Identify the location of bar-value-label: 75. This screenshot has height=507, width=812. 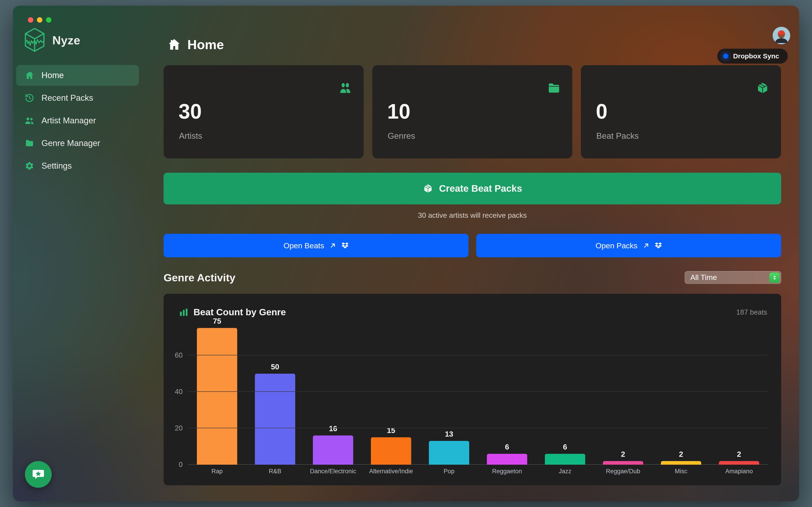
(217, 321).